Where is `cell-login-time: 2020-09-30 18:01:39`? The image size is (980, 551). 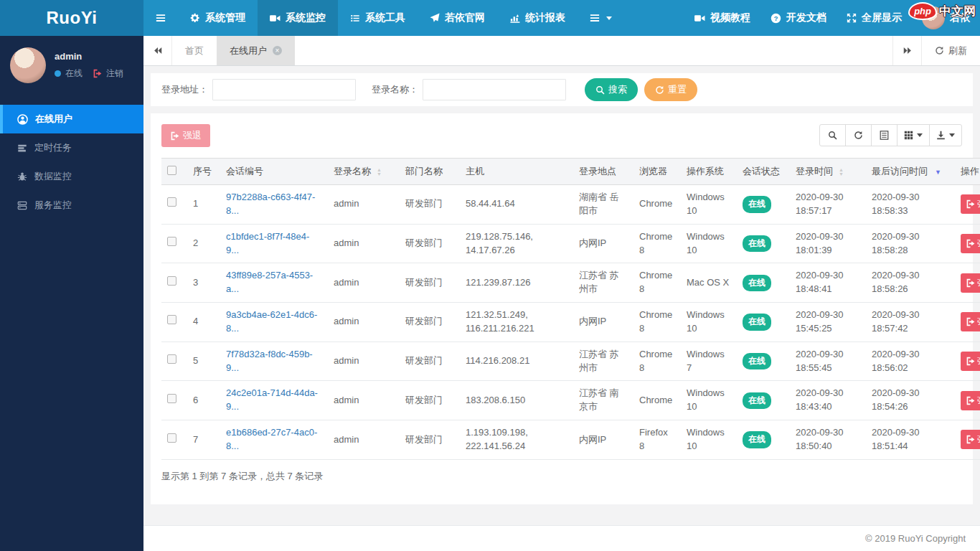
cell-login-time: 2020-09-30 18:01:39 is located at coordinates (828, 244).